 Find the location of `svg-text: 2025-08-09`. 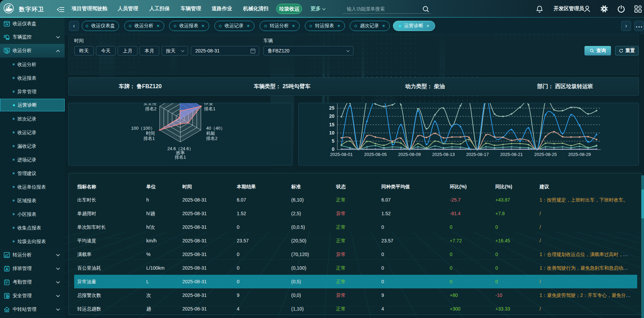

svg-text: 2025-08-09 is located at coordinates (410, 155).